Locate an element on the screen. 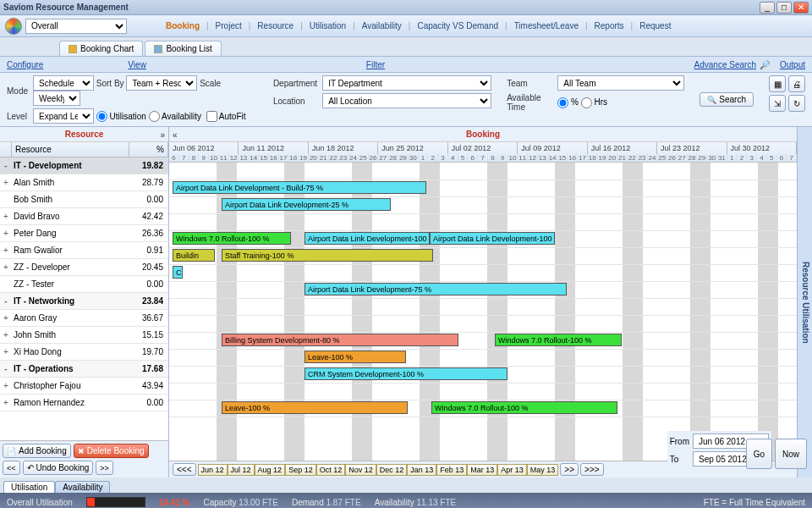 The height and width of the screenshot is (508, 812). adv-search-link: Advance Search is located at coordinates (726, 64).